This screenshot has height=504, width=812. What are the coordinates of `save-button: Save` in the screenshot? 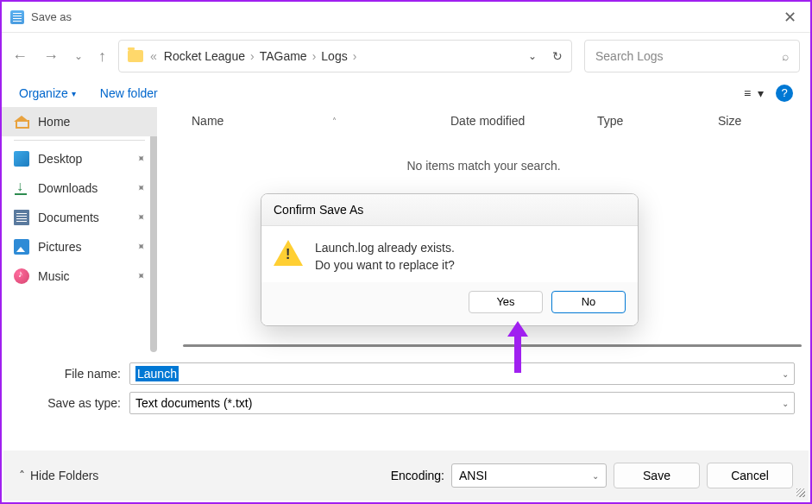 It's located at (657, 476).